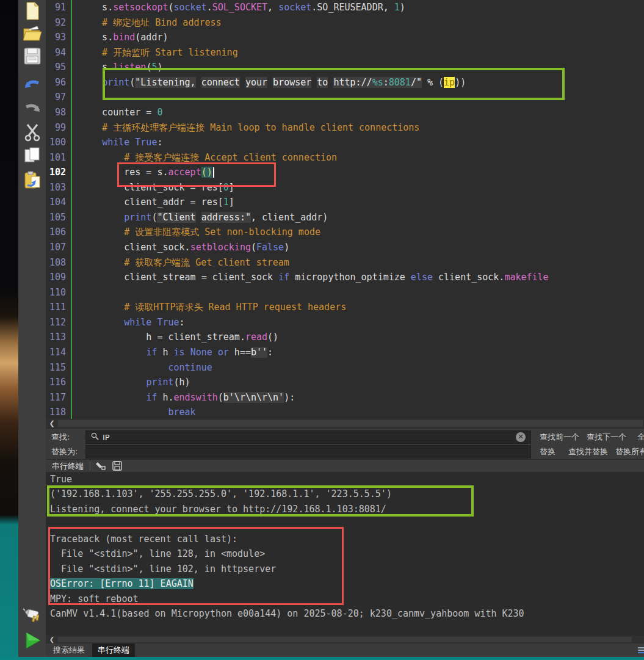 The width and height of the screenshot is (644, 660). What do you see at coordinates (345, 569) in the screenshot?
I see `terminal-line: File "<stdin>", line 102, in httpserver` at bounding box center [345, 569].